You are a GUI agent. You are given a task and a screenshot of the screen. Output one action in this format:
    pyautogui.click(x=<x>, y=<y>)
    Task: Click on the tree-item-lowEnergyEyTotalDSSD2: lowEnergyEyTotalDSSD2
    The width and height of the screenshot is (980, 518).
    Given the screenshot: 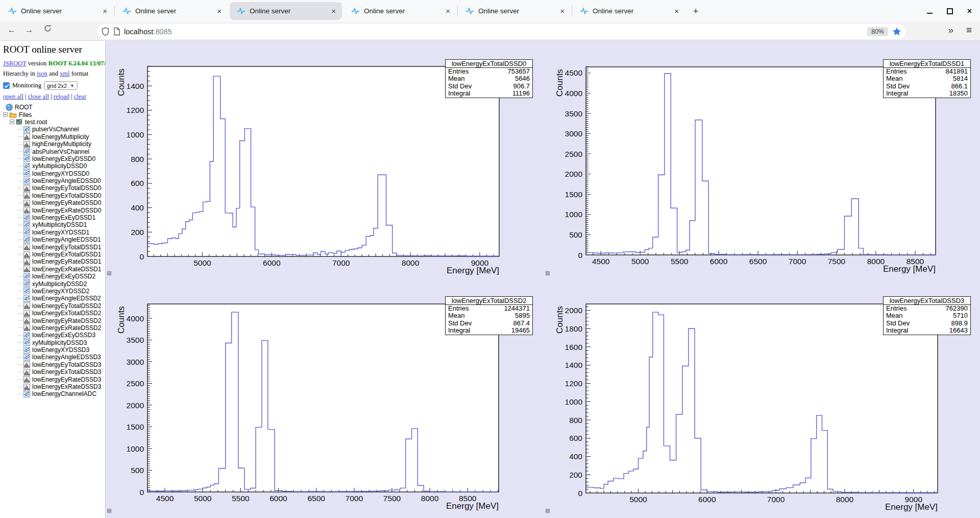 What is the action you would take?
    pyautogui.click(x=53, y=306)
    